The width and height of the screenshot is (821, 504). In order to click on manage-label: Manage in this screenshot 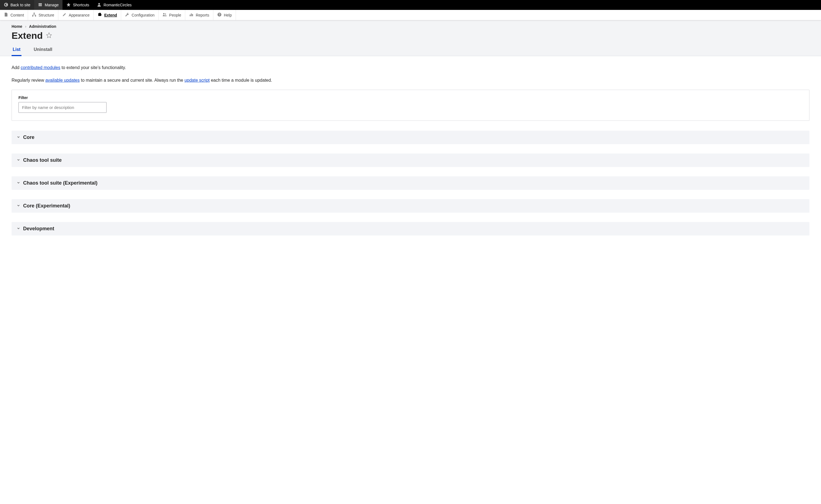, I will do `click(52, 5)`.